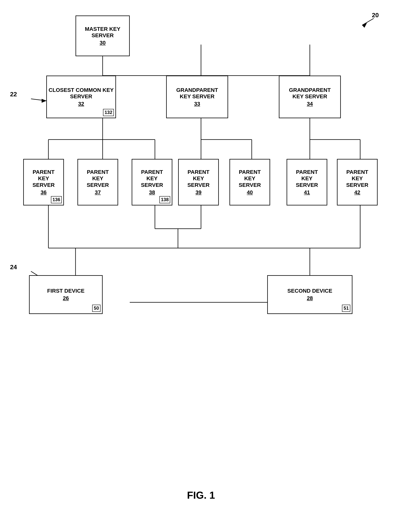  What do you see at coordinates (96, 308) in the screenshot?
I see `first-device-sub: 50` at bounding box center [96, 308].